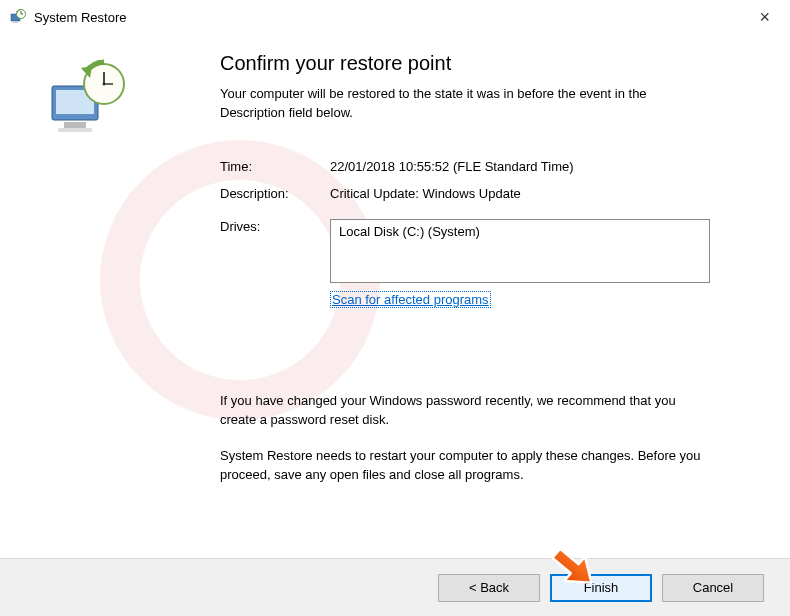 This screenshot has width=790, height=616. What do you see at coordinates (465, 411) in the screenshot?
I see `password-note: If you have changed your Windows passwor…` at bounding box center [465, 411].